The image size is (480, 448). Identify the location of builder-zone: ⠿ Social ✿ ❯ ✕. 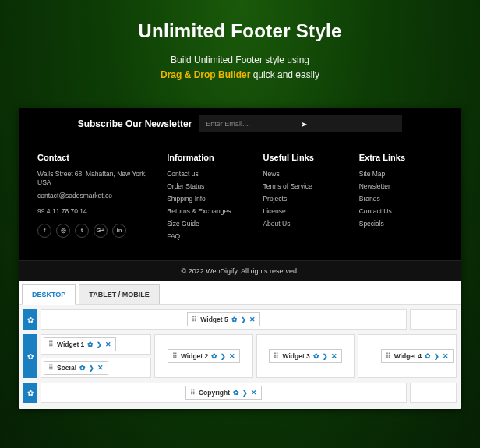
(96, 368).